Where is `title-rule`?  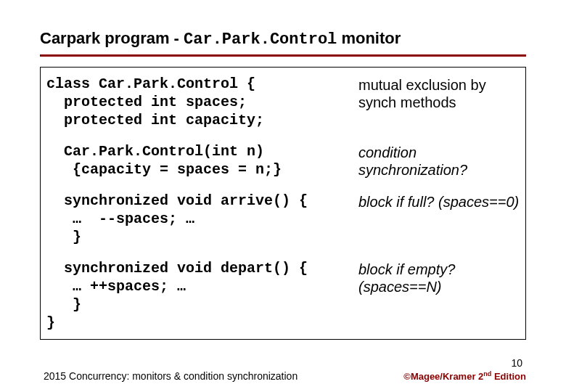
title-rule is located at coordinates (283, 55).